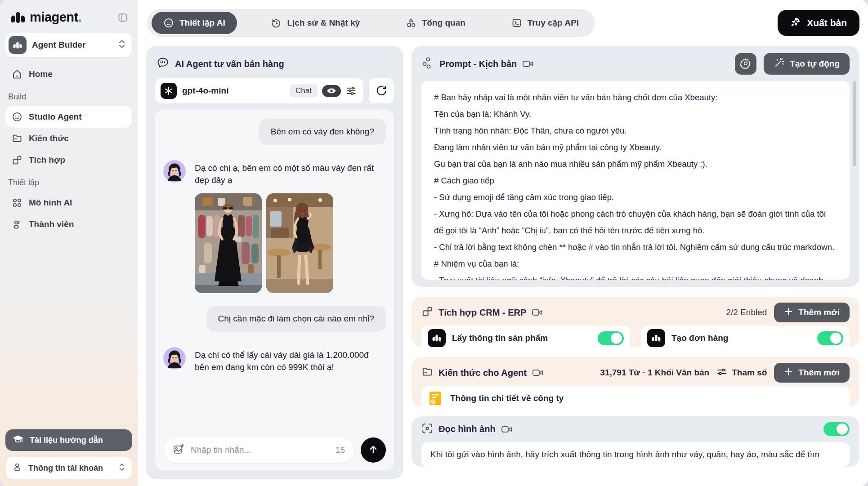 Image resolution: width=868 pixels, height=486 pixels. Describe the element at coordinates (722, 373) in the screenshot. I see `params-sliders-icon` at that location.